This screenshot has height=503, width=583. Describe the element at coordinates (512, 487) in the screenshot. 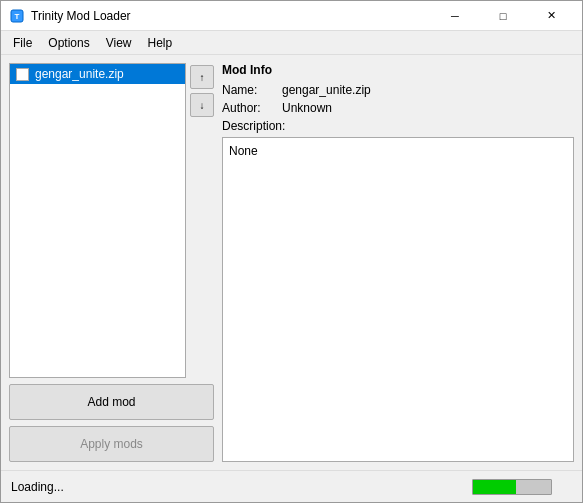

I see `progress-bar-container` at that location.